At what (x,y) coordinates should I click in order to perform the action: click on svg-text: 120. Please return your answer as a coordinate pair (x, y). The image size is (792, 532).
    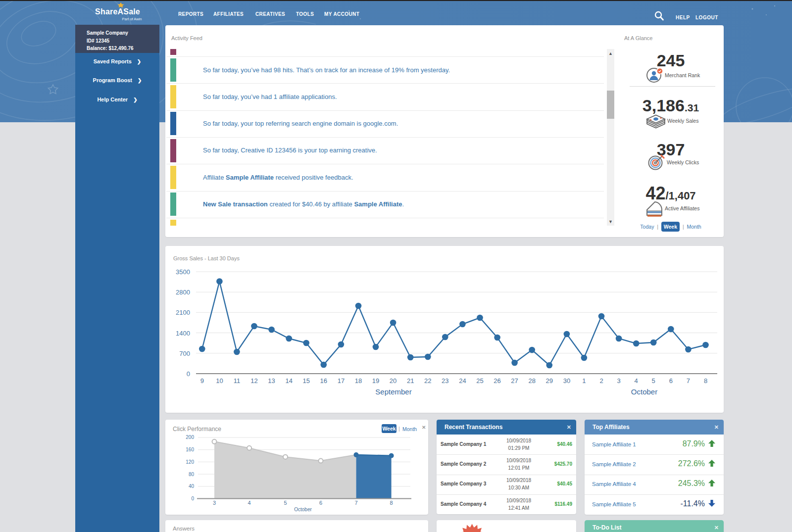
    Looking at the image, I should click on (190, 462).